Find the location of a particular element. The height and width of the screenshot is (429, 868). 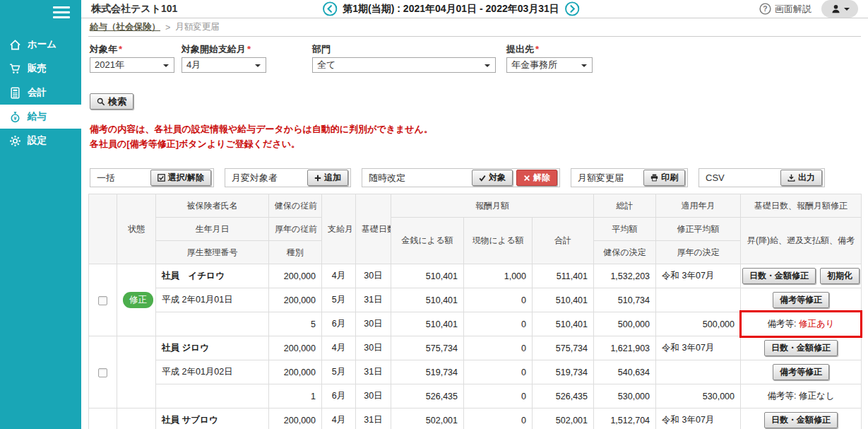

release-button: 解除 is located at coordinates (537, 178).